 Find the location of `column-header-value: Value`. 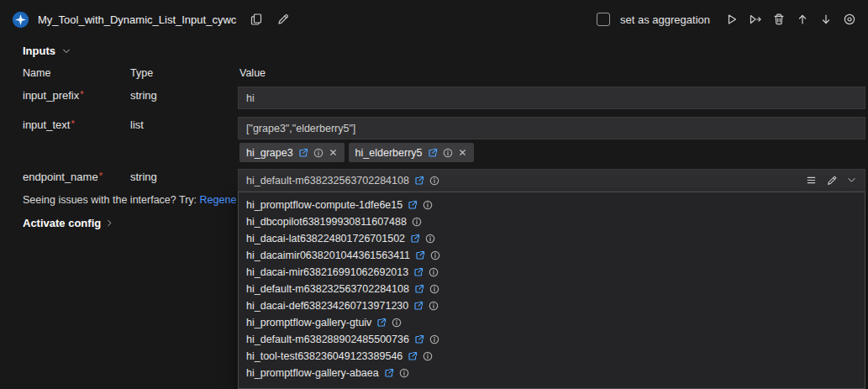

column-header-value: Value is located at coordinates (252, 73).